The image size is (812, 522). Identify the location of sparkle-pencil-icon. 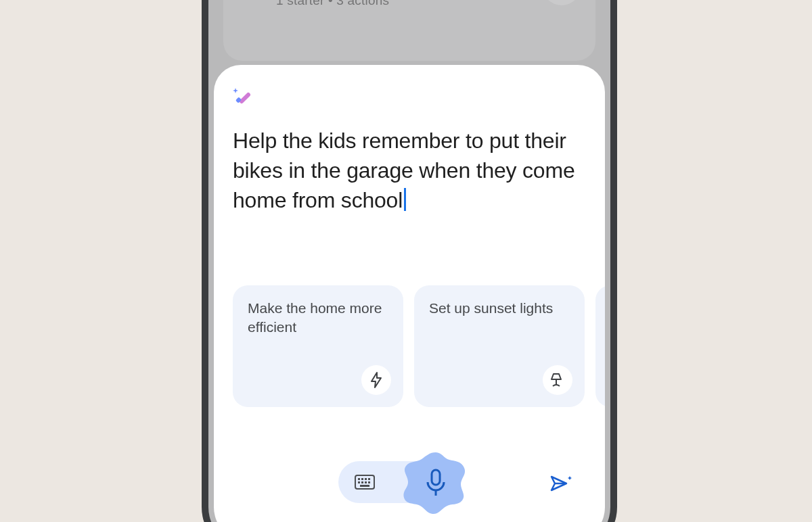
(242, 96).